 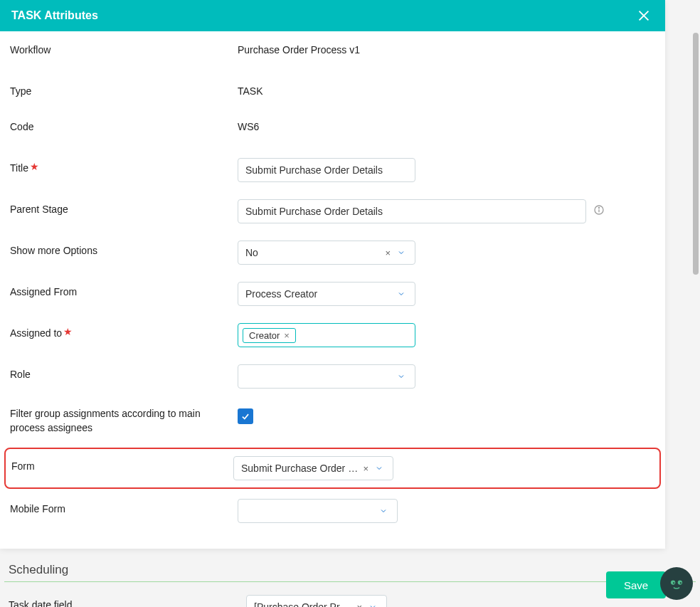 I want to click on modal-header: TASK Attributes, so click(x=333, y=16).